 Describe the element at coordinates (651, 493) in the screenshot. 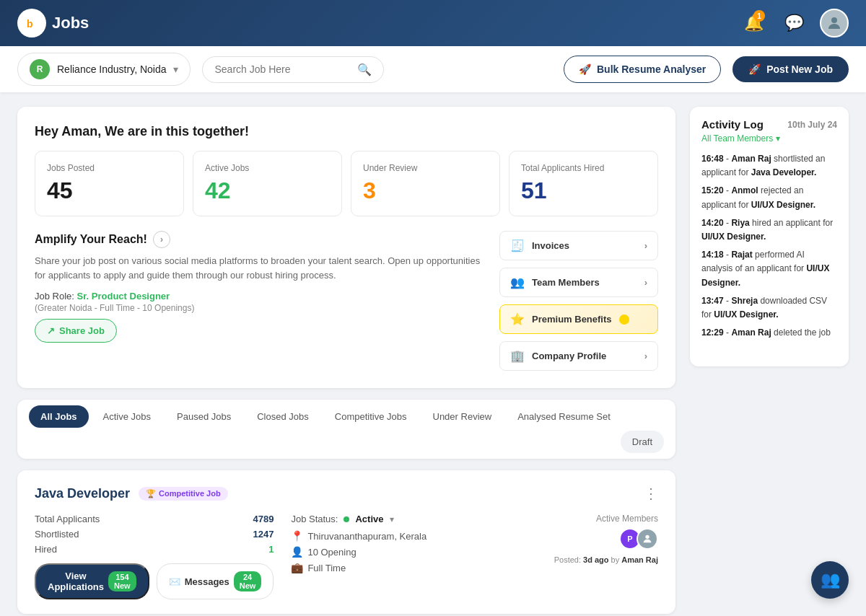

I see `job-more-options: ⋮` at that location.